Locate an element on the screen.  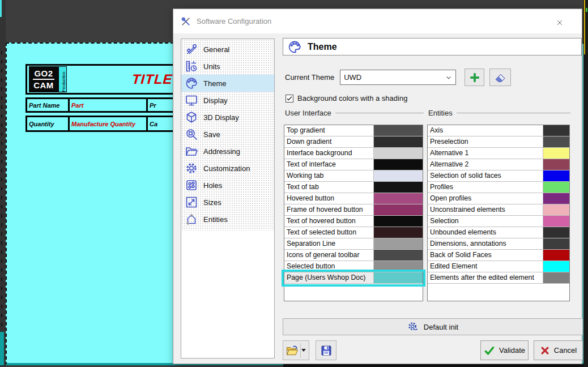
user-interface-group-header: User Interface is located at coordinates (355, 113).